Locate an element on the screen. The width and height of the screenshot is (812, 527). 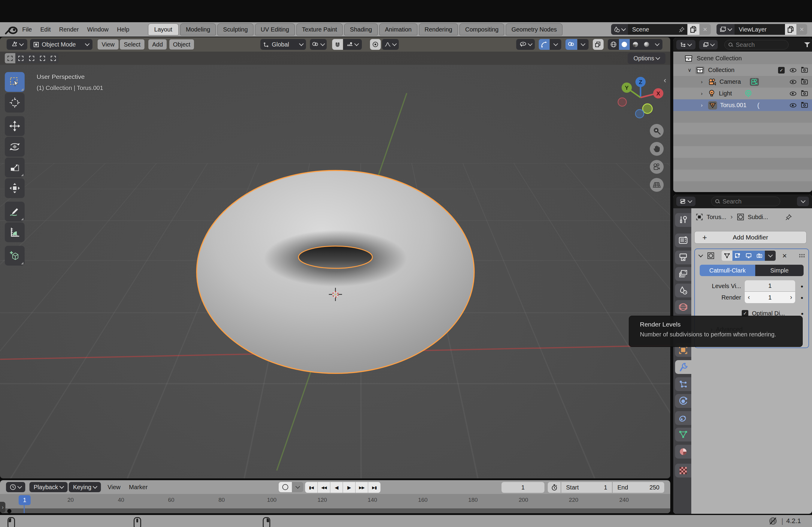
menu-render: Render is located at coordinates (69, 30).